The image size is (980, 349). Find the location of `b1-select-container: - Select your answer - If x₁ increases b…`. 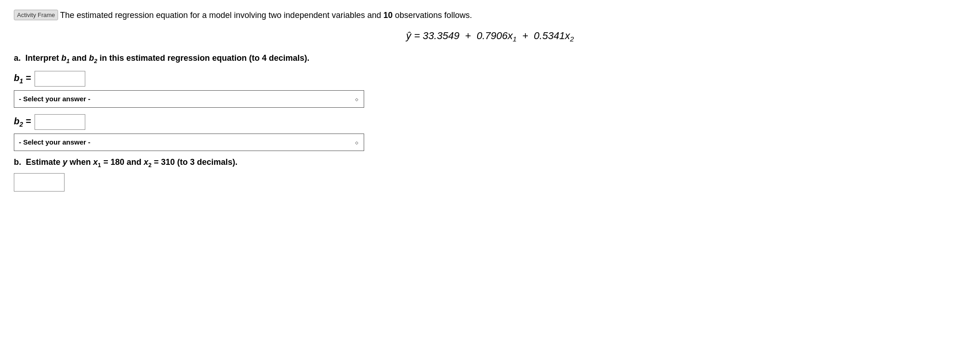

b1-select-container: - Select your answer - If x₁ increases b… is located at coordinates (189, 99).